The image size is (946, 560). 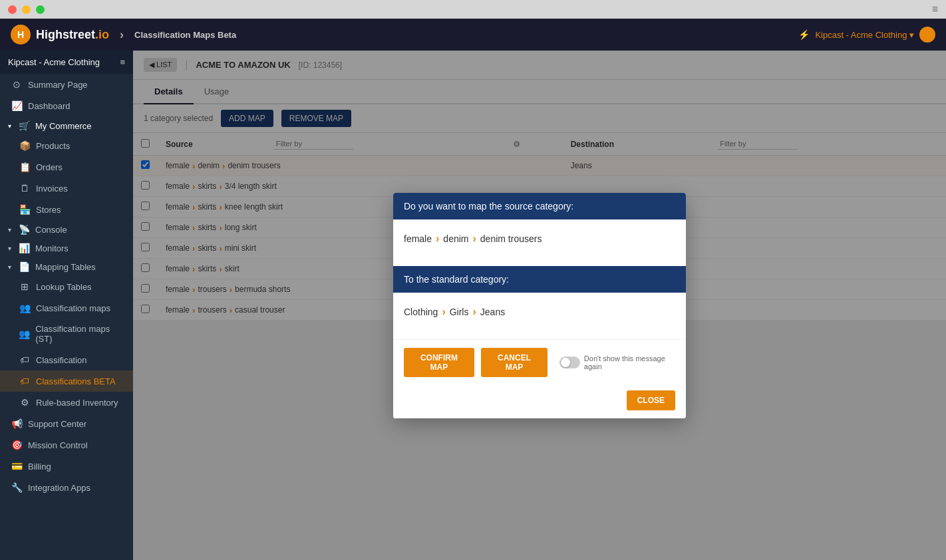 I want to click on stores-icon: 🏪, so click(x=25, y=210).